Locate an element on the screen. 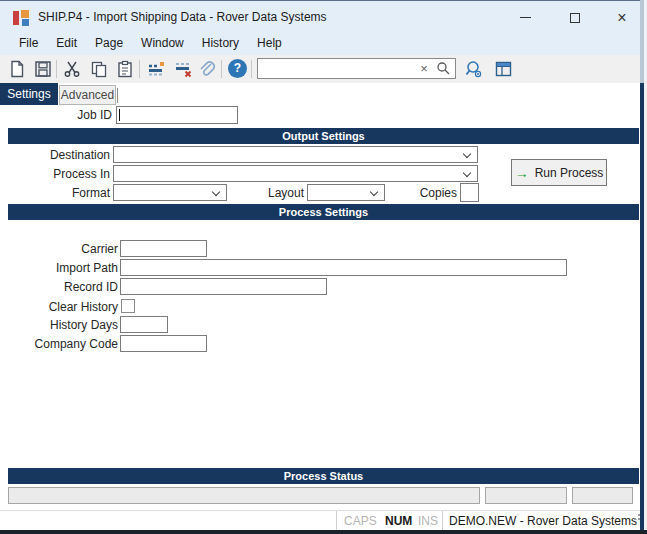  run-arrow-icon: → is located at coordinates (522, 173).